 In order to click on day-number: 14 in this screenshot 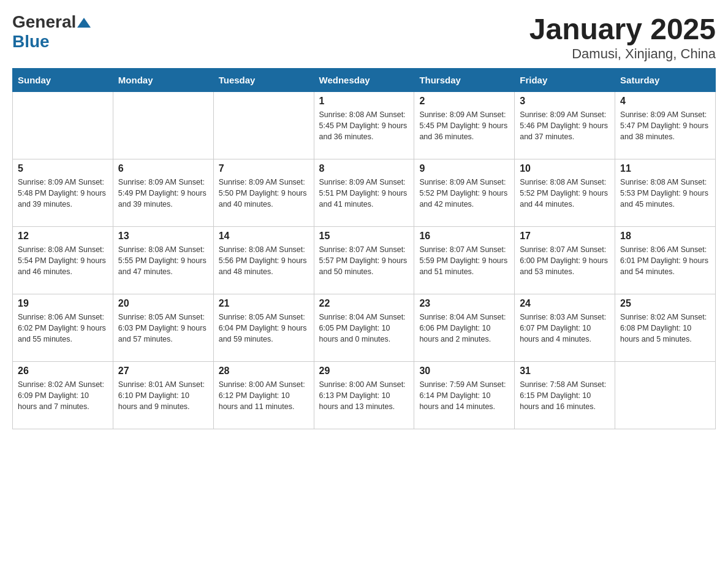, I will do `click(264, 236)`.